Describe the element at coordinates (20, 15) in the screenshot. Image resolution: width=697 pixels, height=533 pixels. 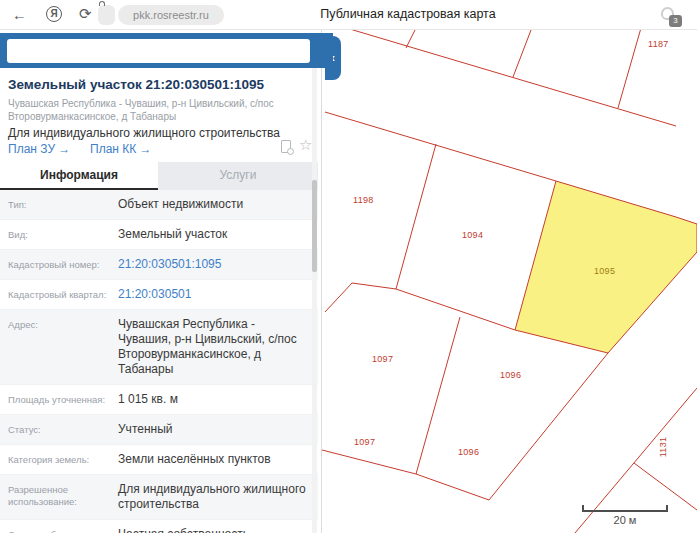
I see `back-icon: ←` at that location.